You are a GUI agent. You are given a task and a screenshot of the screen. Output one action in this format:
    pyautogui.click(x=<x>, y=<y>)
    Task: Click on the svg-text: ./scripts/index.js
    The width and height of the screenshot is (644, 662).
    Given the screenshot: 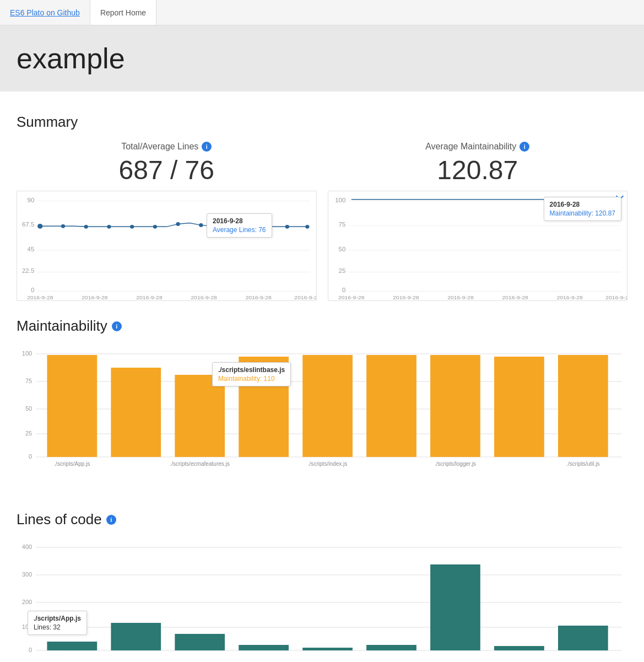 What is the action you would take?
    pyautogui.click(x=328, y=464)
    